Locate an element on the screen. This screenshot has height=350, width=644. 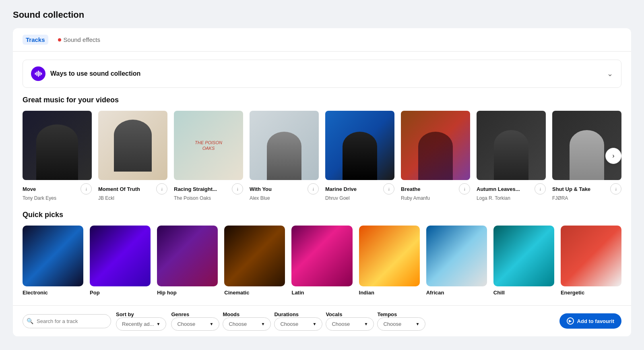
quick-pick-label: Latin is located at coordinates (322, 292).